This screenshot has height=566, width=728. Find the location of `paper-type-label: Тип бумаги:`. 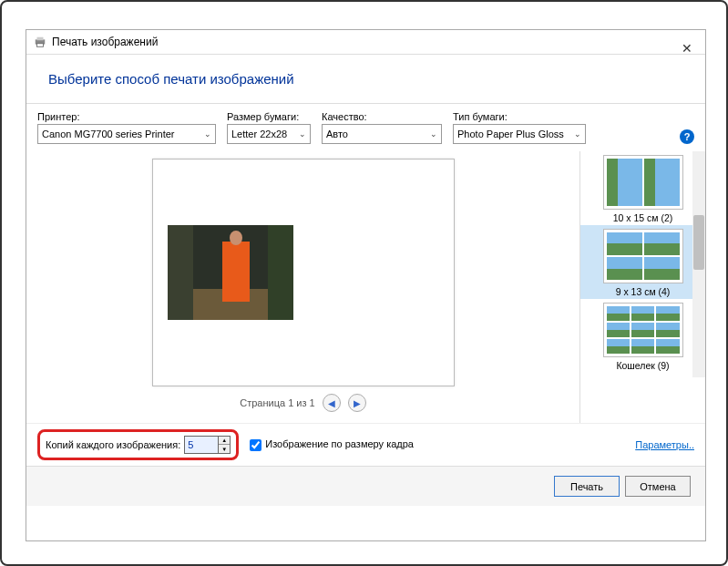

paper-type-label: Тип бумаги: is located at coordinates (519, 117).